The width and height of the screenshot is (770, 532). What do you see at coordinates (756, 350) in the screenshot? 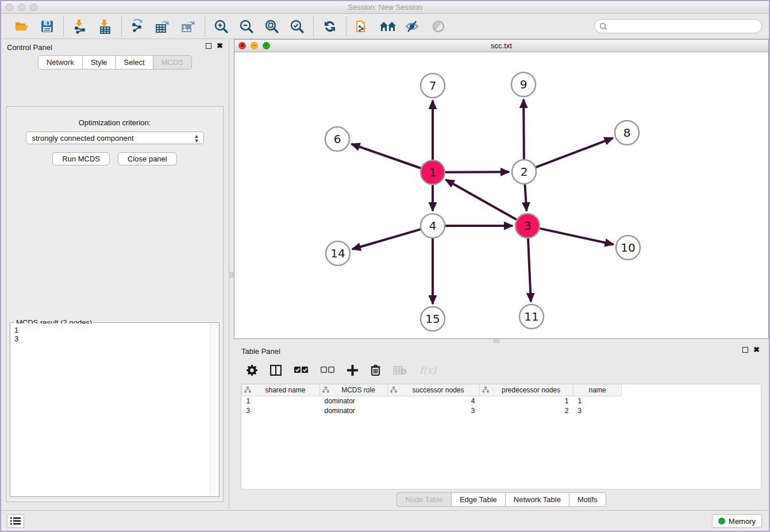
I see `close-table-panel-icon: ✖` at bounding box center [756, 350].